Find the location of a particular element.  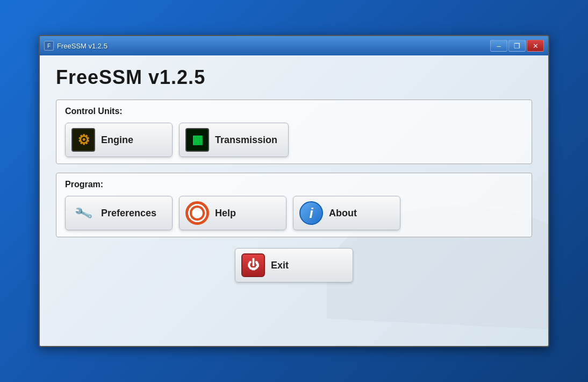

transmission-button: Transmission is located at coordinates (234, 140).